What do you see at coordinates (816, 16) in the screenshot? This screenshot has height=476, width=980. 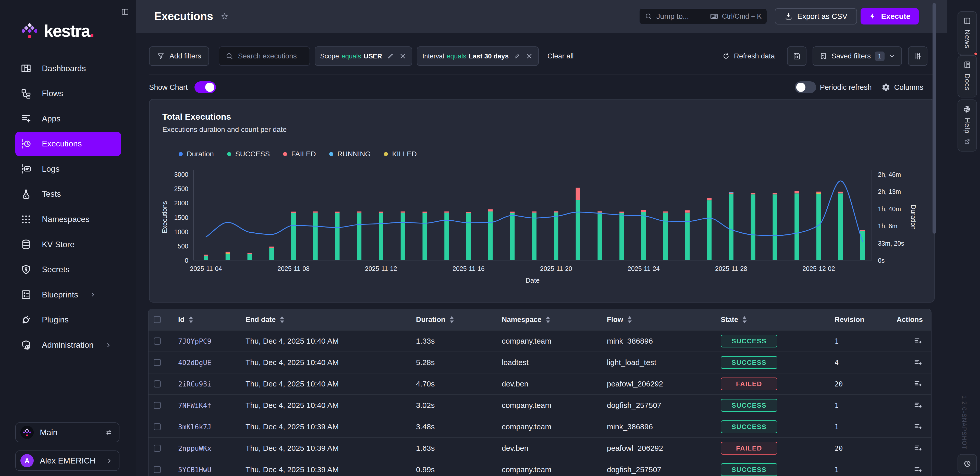 I see `export-csv-button: Export as CSV` at bounding box center [816, 16].